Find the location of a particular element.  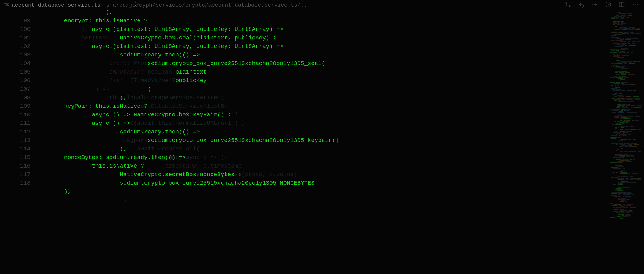

revert-icon is located at coordinates (581, 5).